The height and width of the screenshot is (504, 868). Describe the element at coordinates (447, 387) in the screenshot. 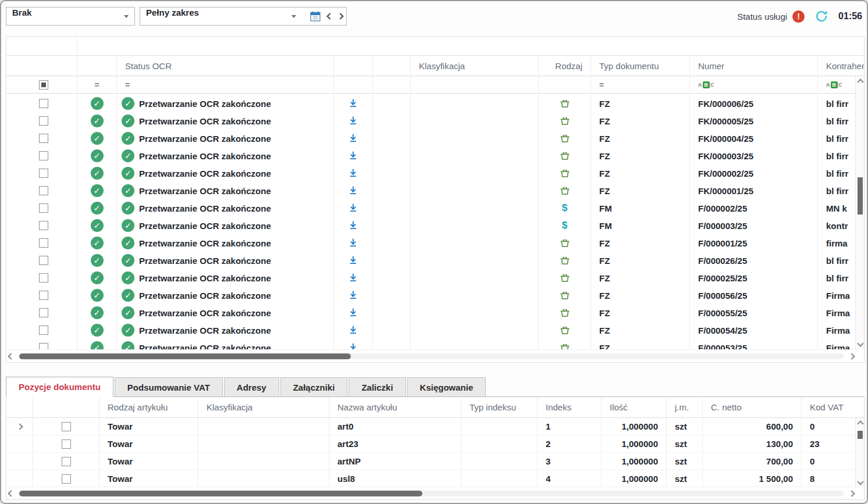

I see `tab-ksiegowanie: Księgowanie` at that location.